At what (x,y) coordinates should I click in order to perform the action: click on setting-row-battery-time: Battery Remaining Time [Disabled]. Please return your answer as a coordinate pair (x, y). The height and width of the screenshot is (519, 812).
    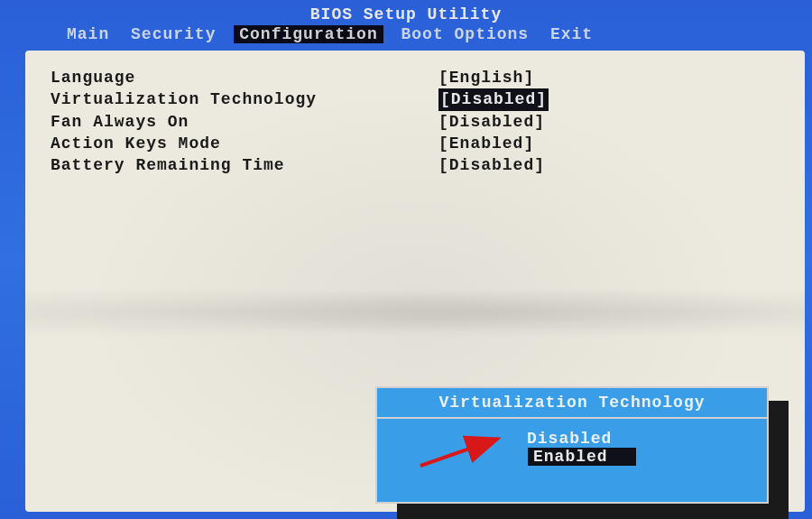
    Looking at the image, I should click on (415, 165).